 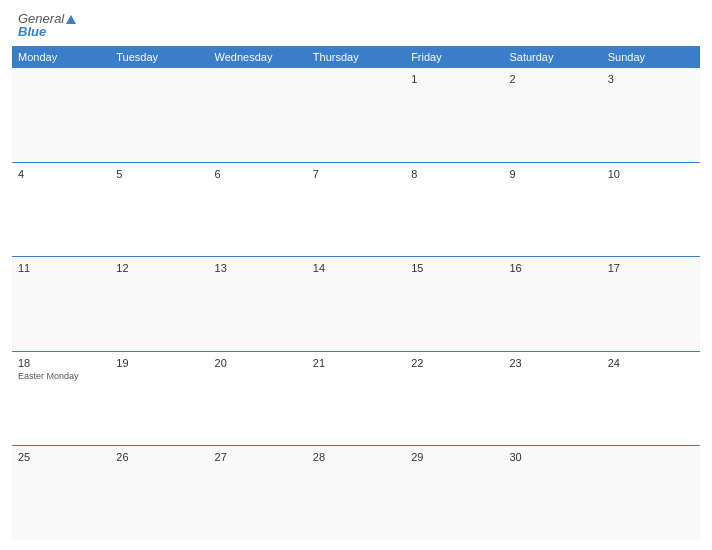 What do you see at coordinates (258, 457) in the screenshot?
I see `day-number: 27` at bounding box center [258, 457].